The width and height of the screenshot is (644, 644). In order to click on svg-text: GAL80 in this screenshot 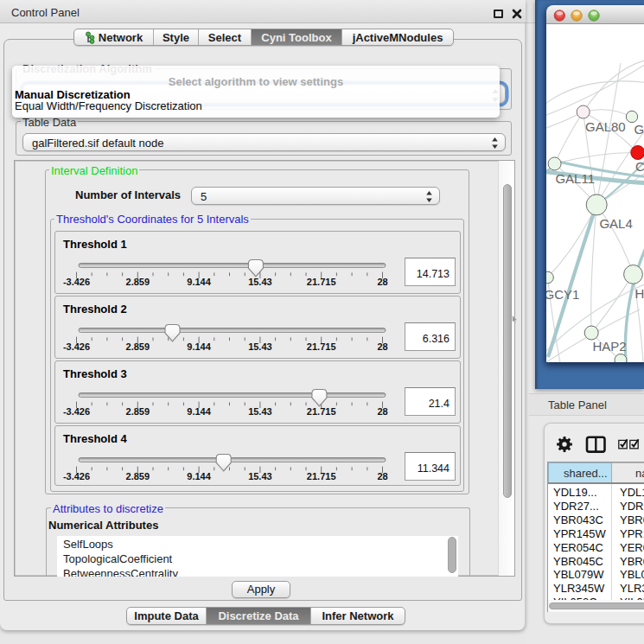, I will do `click(605, 126)`.